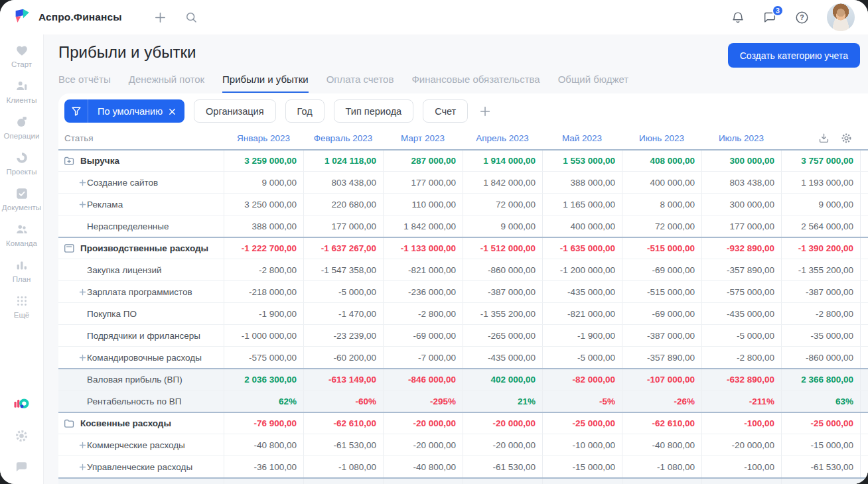 The height and width of the screenshot is (484, 868). What do you see at coordinates (741, 248) in the screenshot?
I see `value-cell: -932 890,00` at bounding box center [741, 248].